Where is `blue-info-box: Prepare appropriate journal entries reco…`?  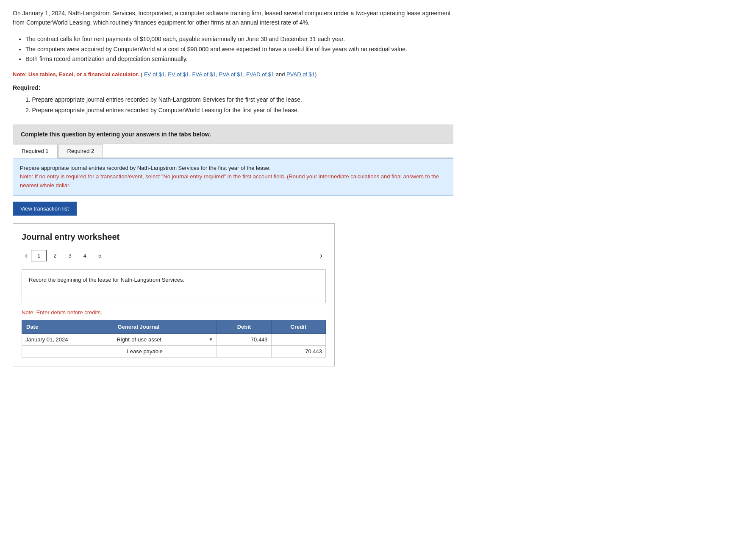 blue-info-box: Prepare appropriate journal entries reco… is located at coordinates (233, 177).